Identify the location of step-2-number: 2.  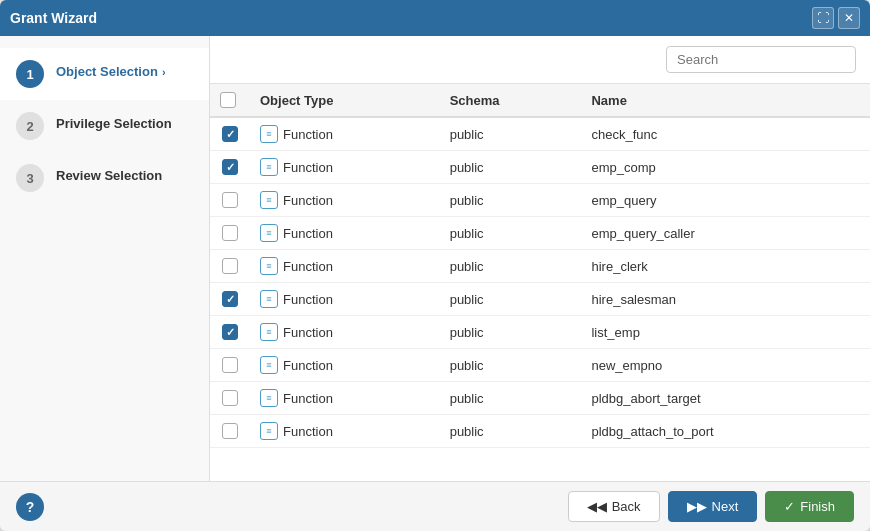
(30, 126).